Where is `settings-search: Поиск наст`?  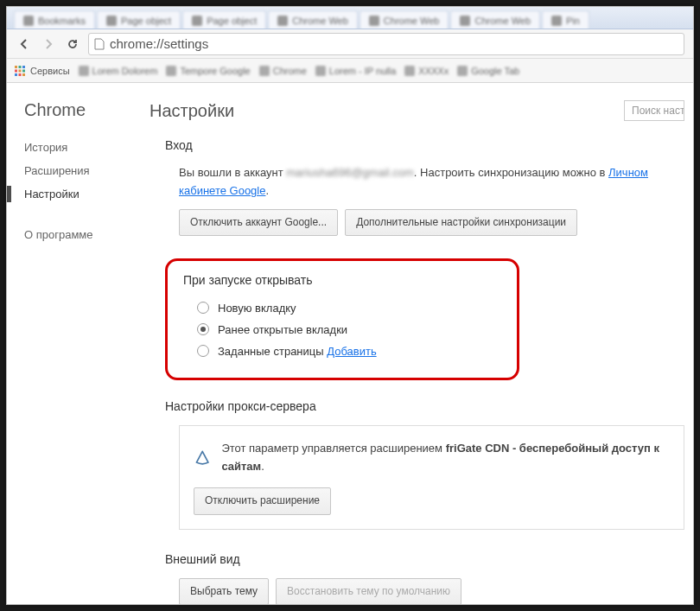
settings-search: Поиск наст is located at coordinates (654, 111).